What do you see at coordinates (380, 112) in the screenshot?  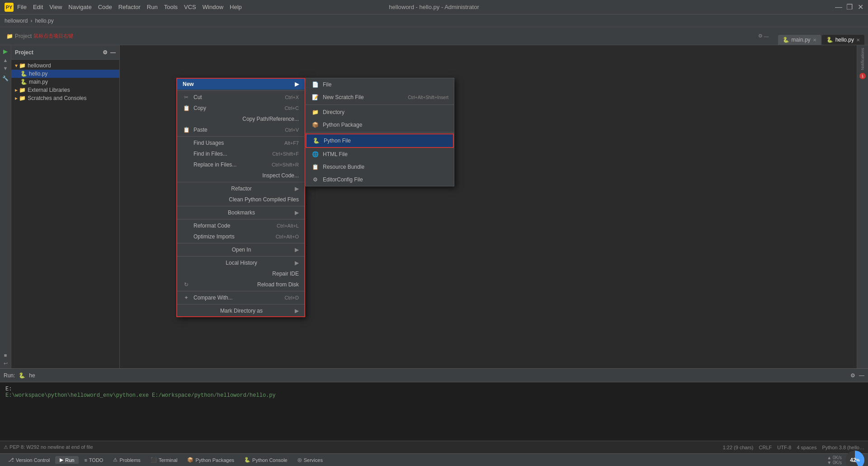 I see `submenu-directory: 📁 Directory` at bounding box center [380, 112].